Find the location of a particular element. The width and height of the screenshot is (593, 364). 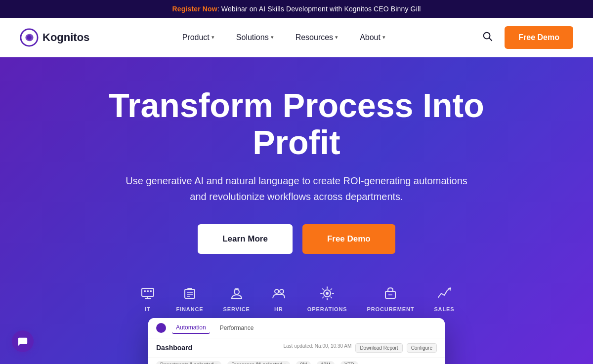

dashboard-title: Dashboard is located at coordinates (174, 348).